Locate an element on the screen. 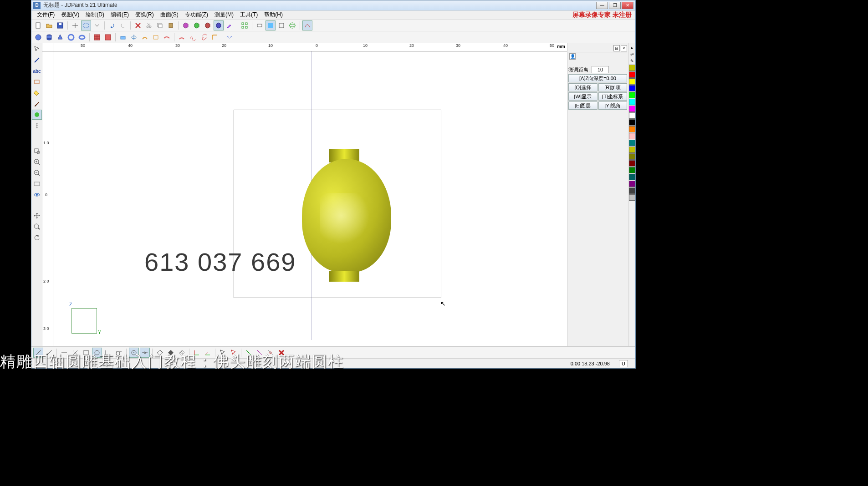 Image resolution: width=868 pixels, height=486 pixels. toolpath-button is located at coordinates (307, 25).